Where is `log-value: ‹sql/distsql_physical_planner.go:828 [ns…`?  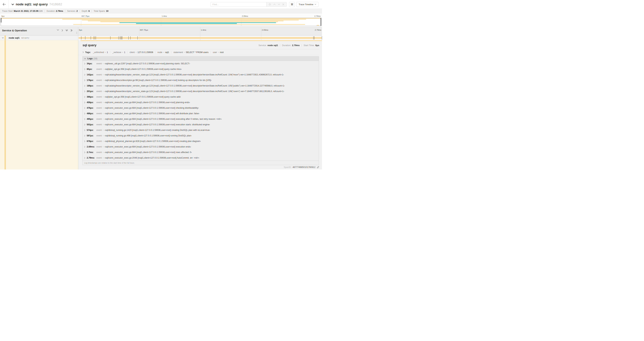 log-value: ‹sql/distsql_physical_planner.go:828 [ns… is located at coordinates (152, 141).